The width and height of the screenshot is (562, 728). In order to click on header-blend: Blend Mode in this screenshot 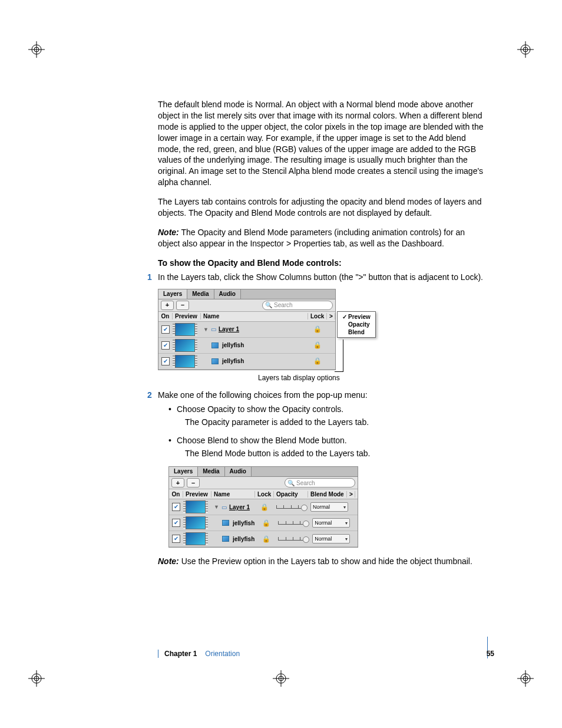, I will do `click(328, 494)`.